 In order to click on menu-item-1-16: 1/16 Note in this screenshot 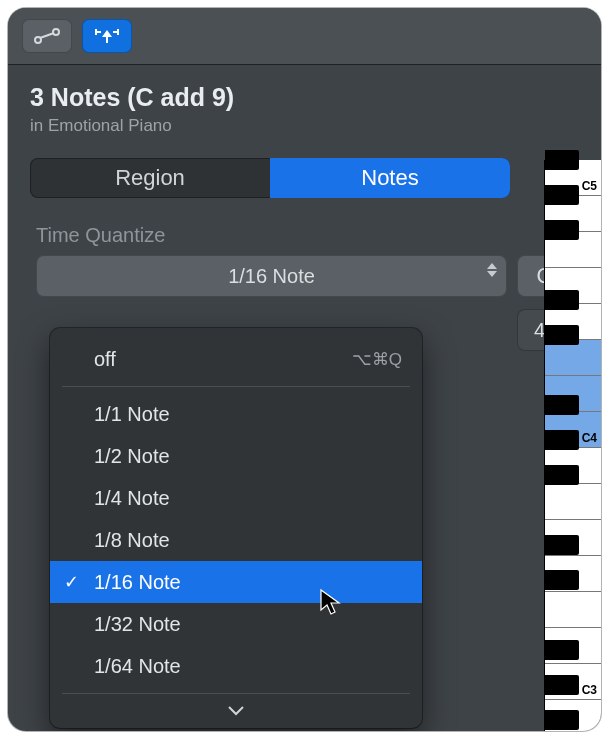, I will do `click(236, 582)`.